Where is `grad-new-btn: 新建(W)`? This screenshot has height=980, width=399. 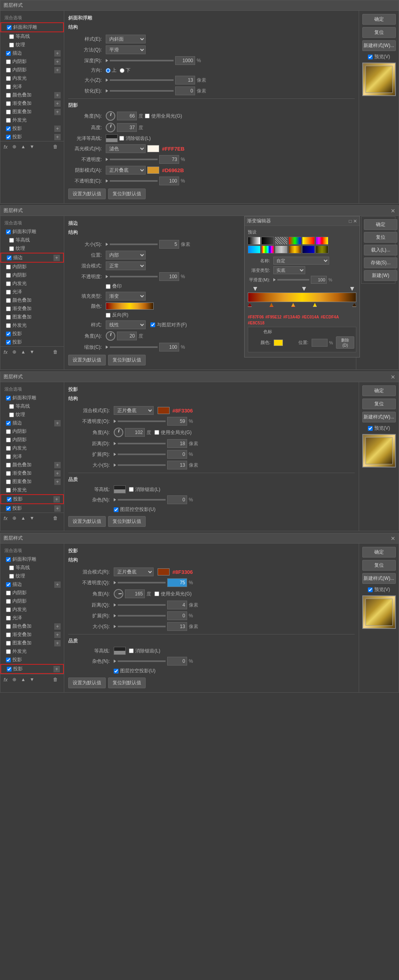 grad-new-btn: 新建(W) is located at coordinates (381, 276).